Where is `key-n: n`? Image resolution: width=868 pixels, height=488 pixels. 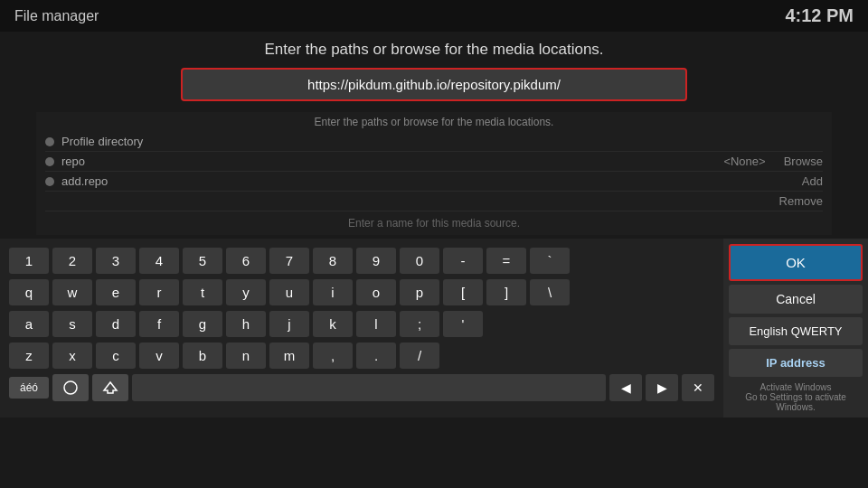
key-n: n is located at coordinates (246, 356).